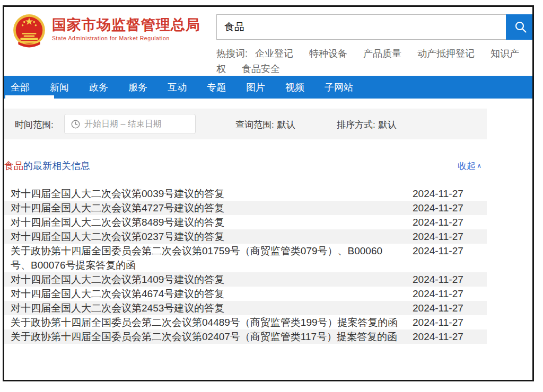 The width and height of the screenshot is (543, 392). I want to click on org-title: 国家市场监督管理总局, so click(126, 25).